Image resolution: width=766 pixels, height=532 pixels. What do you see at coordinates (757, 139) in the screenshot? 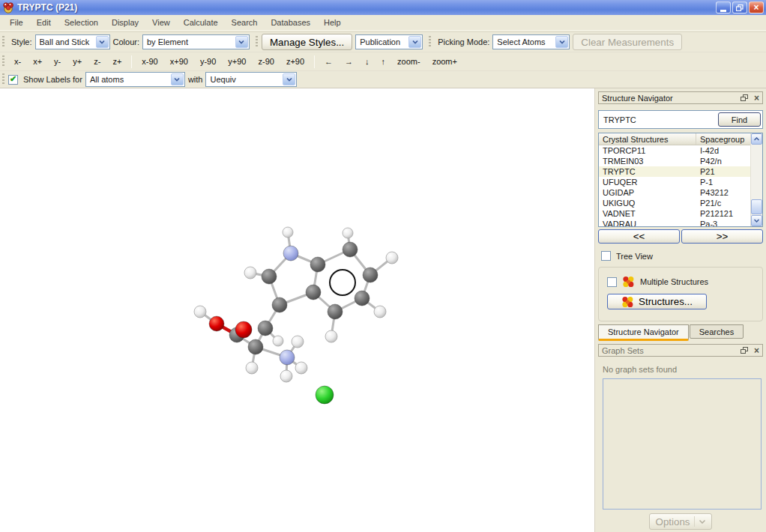
I see `scroll-up-button` at bounding box center [757, 139].